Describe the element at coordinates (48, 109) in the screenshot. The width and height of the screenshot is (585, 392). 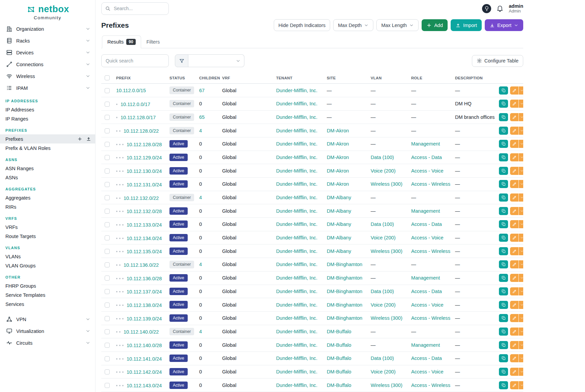
I see `sidebar-item-ip-addresses: IP Addresses` at that location.